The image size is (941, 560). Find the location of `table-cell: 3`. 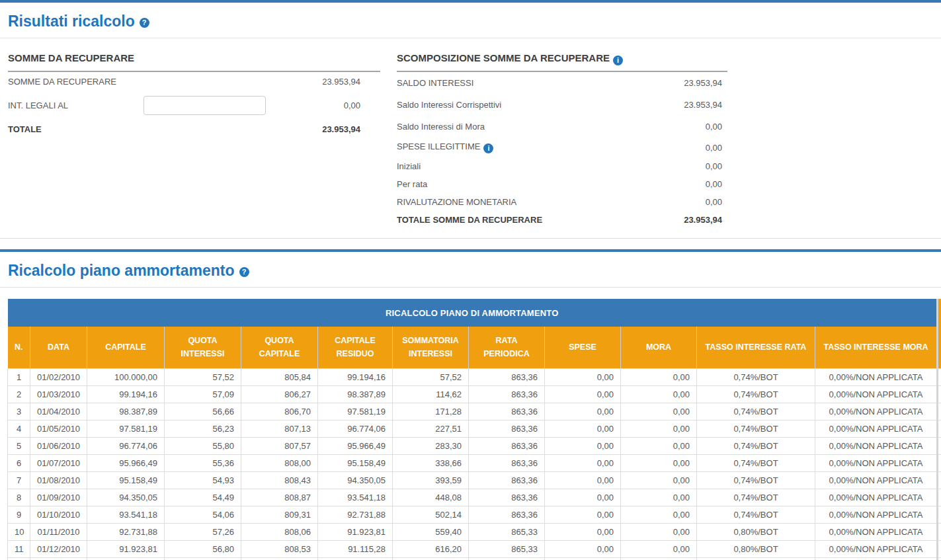

table-cell: 3 is located at coordinates (19, 411).